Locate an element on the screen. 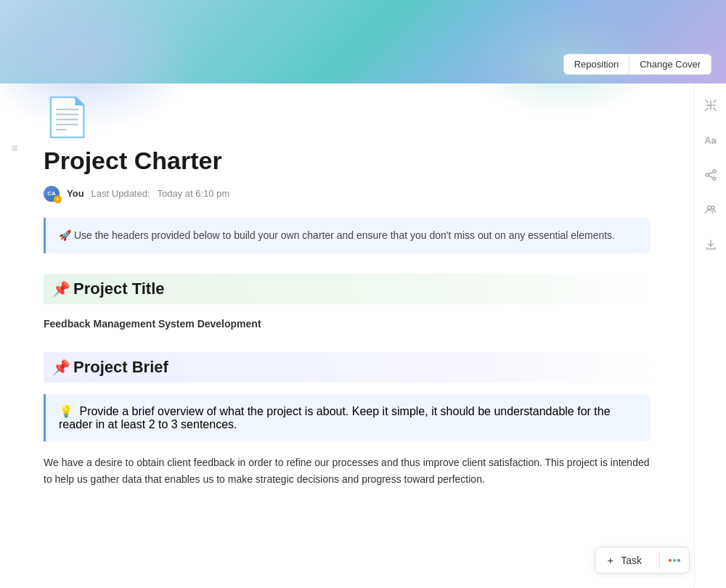 This screenshot has width=726, height=588. section-2-emoji: 📌 is located at coordinates (61, 367).